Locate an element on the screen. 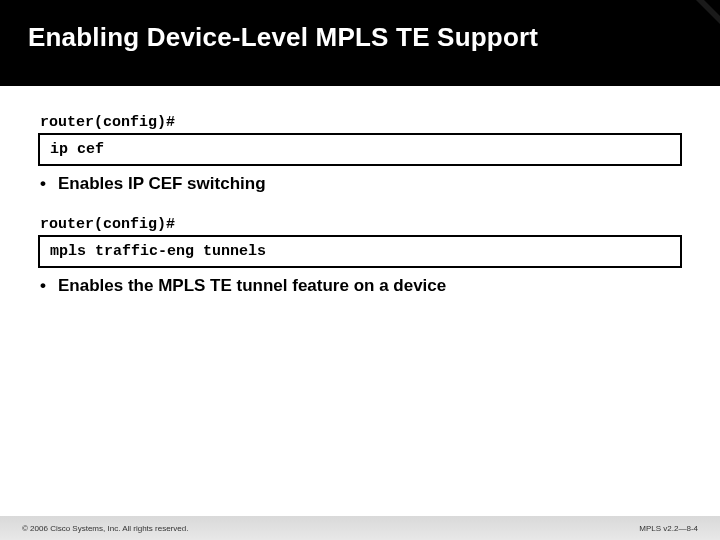  footer-pageref: MPLS v2.2—8-4 is located at coordinates (668, 528).